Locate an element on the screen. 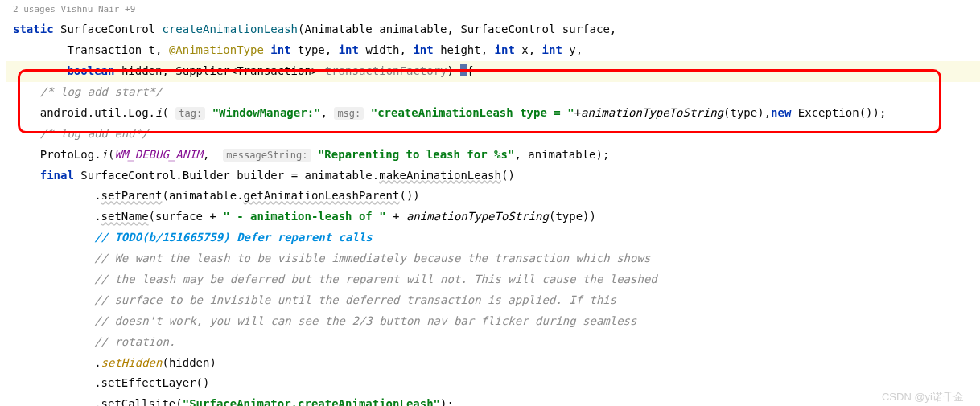 The width and height of the screenshot is (980, 406). string-literal: "WindowManager:" is located at coordinates (267, 113).